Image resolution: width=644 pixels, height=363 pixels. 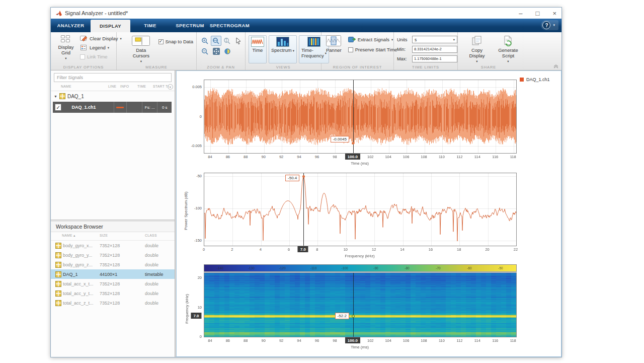 What do you see at coordinates (113, 284) in the screenshot?
I see `workspace-row: total_acc_x_t...7352×128double` at bounding box center [113, 284].